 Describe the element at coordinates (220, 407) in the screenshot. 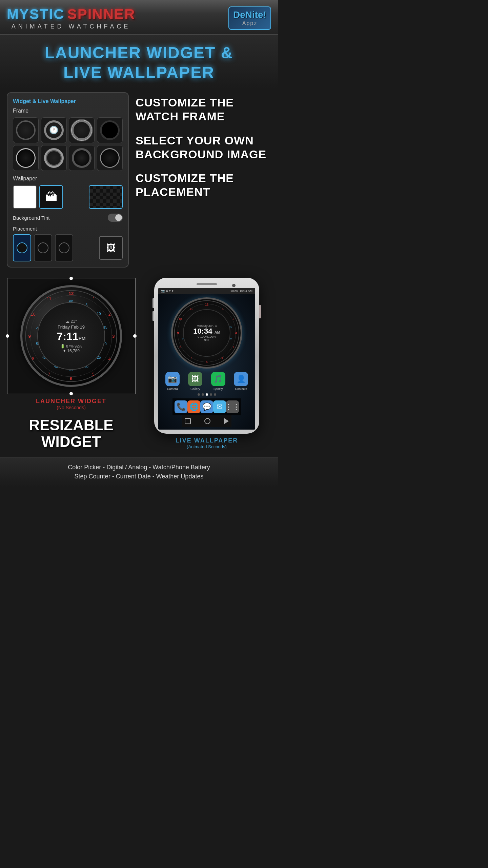

I see `dock-icon-email: ✉` at that location.